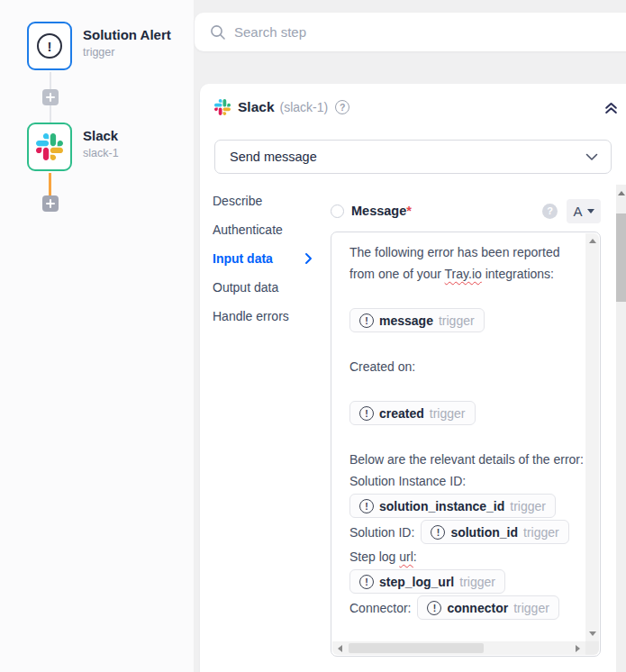  Describe the element at coordinates (248, 230) in the screenshot. I see `tab-label: Authenticate` at that location.